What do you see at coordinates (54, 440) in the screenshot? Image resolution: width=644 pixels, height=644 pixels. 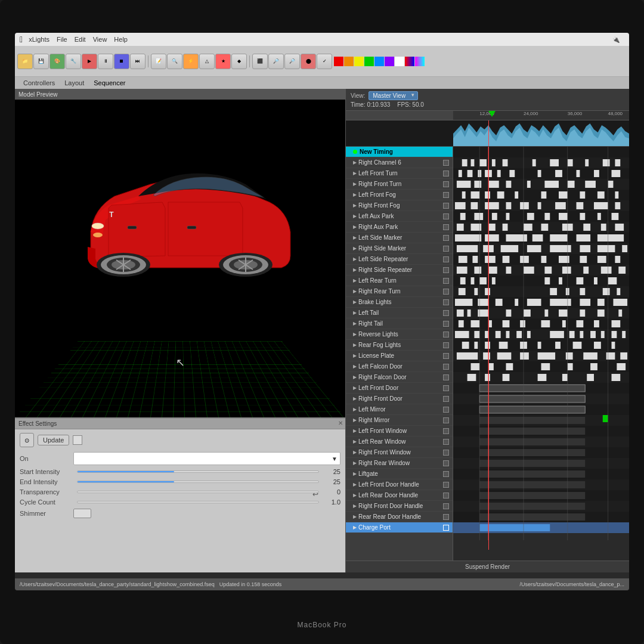 I see `update-button: Update` at bounding box center [54, 440].